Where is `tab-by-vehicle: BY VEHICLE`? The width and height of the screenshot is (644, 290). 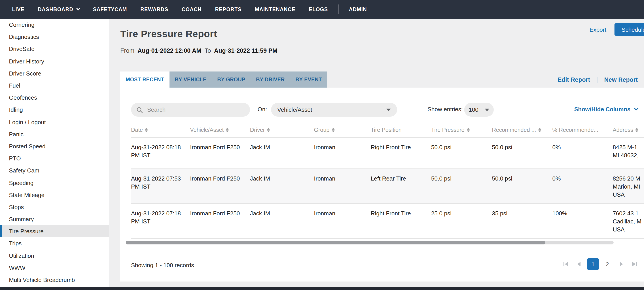 tab-by-vehicle: BY VEHICLE is located at coordinates (191, 79).